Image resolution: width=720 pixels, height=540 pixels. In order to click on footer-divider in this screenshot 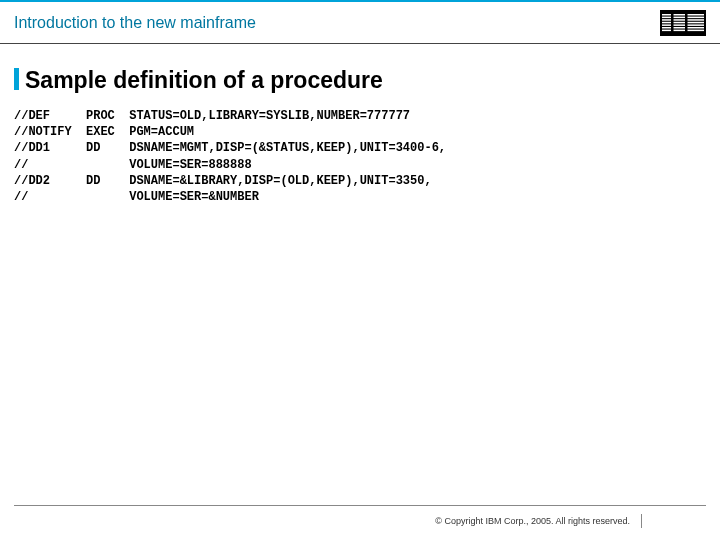, I will do `click(360, 506)`.